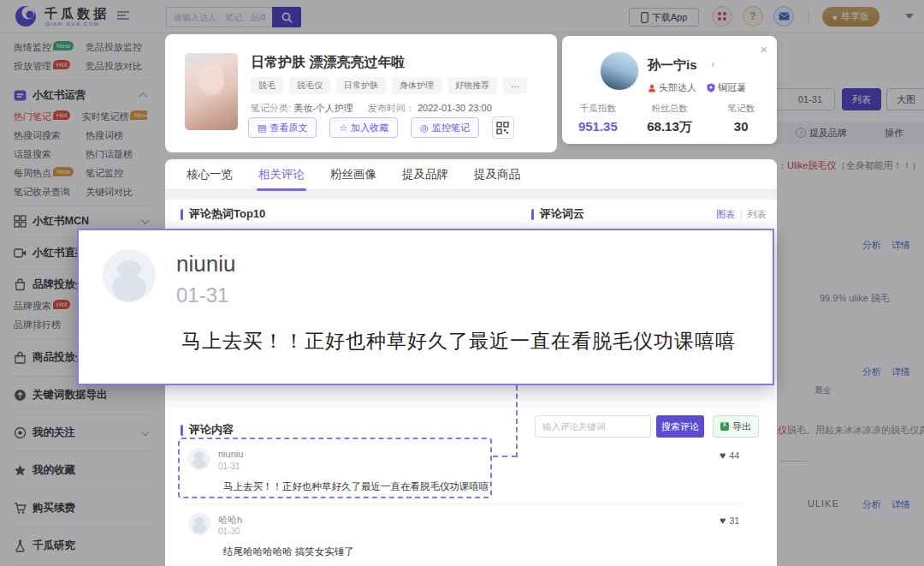 The image size is (924, 566). Describe the element at coordinates (672, 87) in the screenshot. I see `top-influencer-badge: 头部达人` at that location.